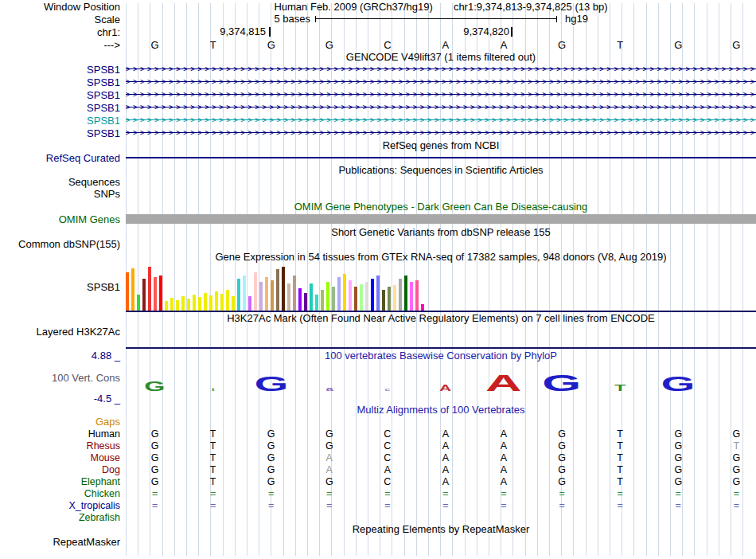  I want to click on species-label: Rhesus, so click(63, 446).